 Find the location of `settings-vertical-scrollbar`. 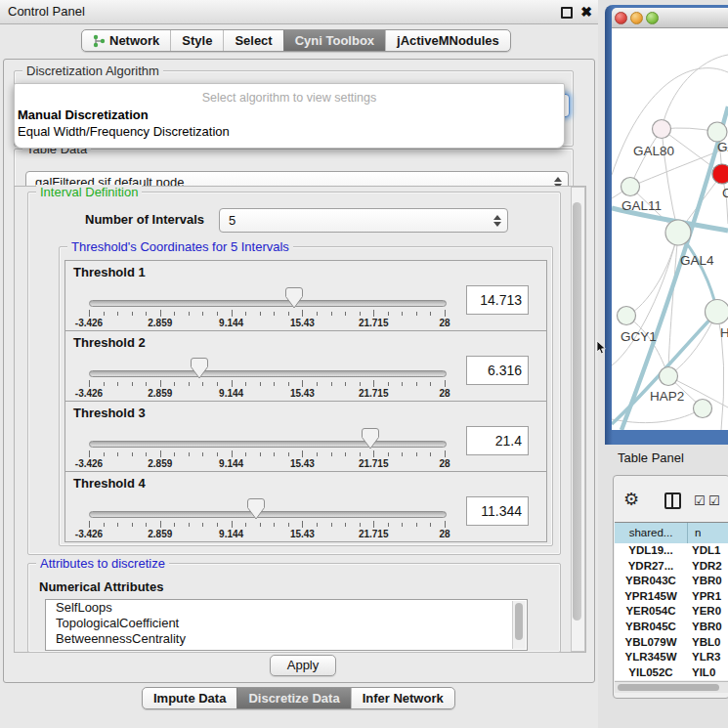

settings-vertical-scrollbar is located at coordinates (578, 419).